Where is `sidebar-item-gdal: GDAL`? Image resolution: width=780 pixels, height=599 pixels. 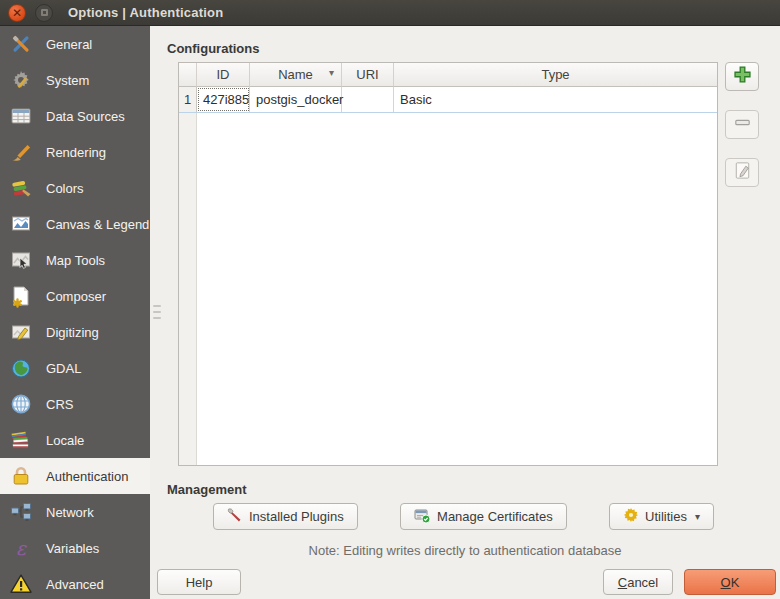 sidebar-item-gdal: GDAL is located at coordinates (75, 368).